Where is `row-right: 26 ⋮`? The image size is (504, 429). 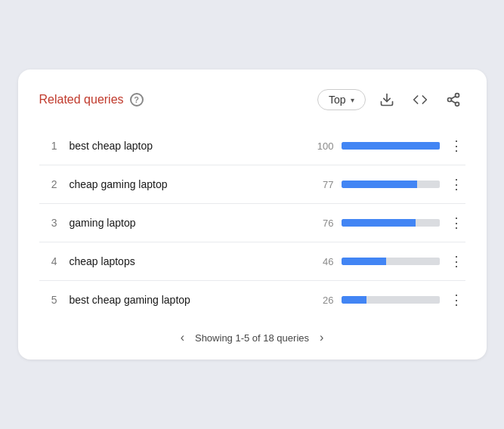 row-right: 26 ⋮ is located at coordinates (389, 300).